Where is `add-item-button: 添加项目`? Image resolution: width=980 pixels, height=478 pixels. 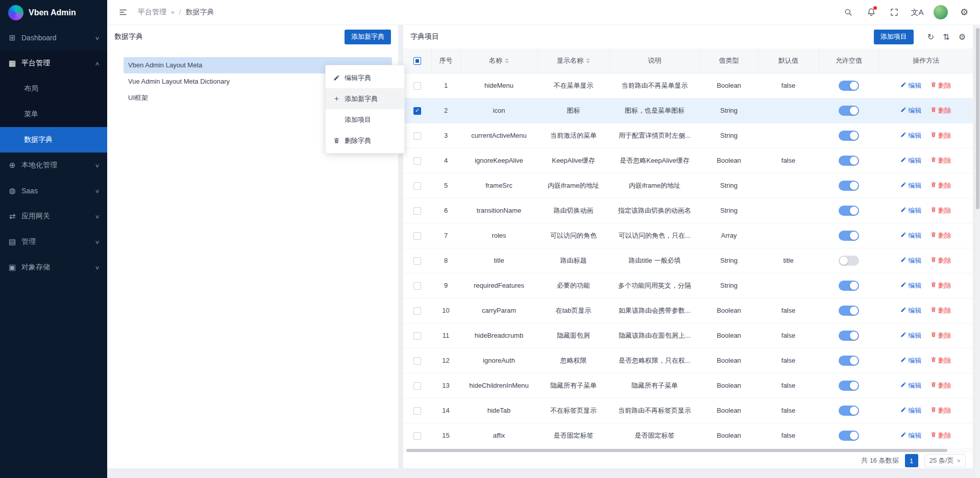 add-item-button: 添加项目 is located at coordinates (894, 37).